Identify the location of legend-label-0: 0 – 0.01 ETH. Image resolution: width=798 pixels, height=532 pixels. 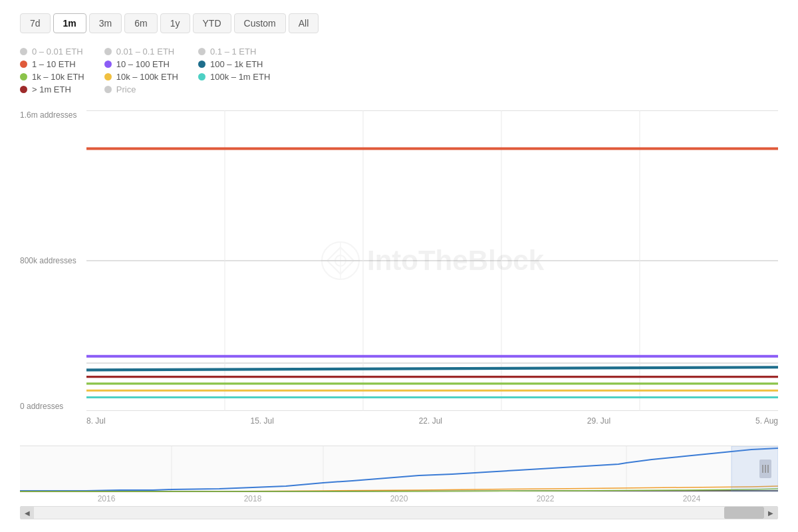
(57, 52).